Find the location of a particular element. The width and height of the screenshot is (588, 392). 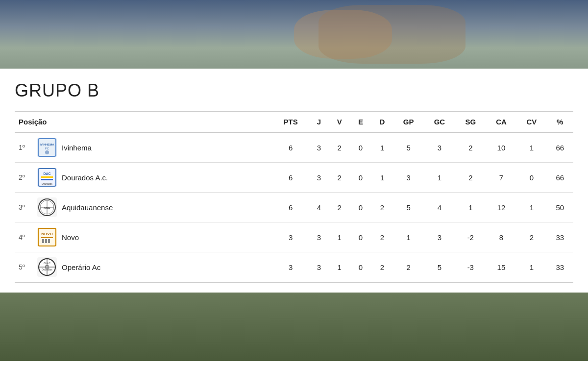

ca-cell: 8 is located at coordinates (502, 237).